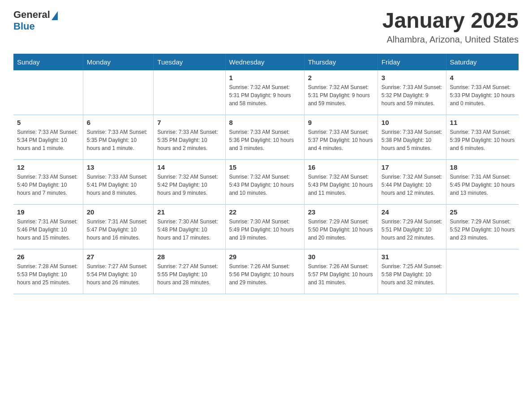 Image resolution: width=532 pixels, height=411 pixels. I want to click on weekday-header-thursday: Thursday, so click(341, 62).